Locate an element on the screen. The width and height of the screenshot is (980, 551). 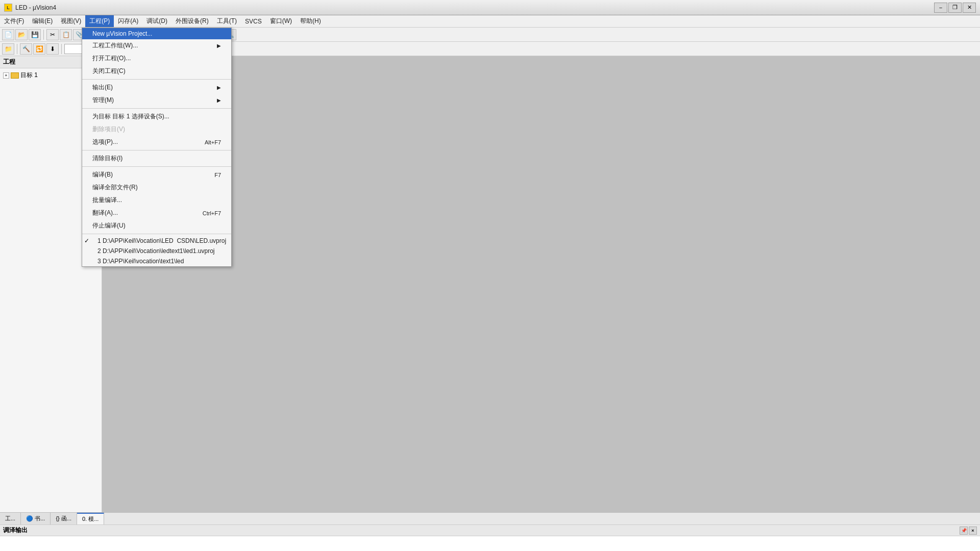
menu-build-all: 编译全部文件(R) is located at coordinates (157, 188).